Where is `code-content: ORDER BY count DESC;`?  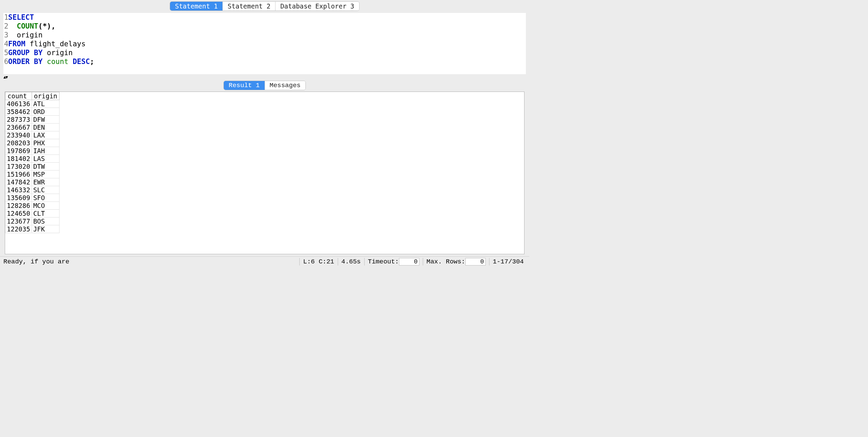
code-content: ORDER BY count DESC; is located at coordinates (51, 62).